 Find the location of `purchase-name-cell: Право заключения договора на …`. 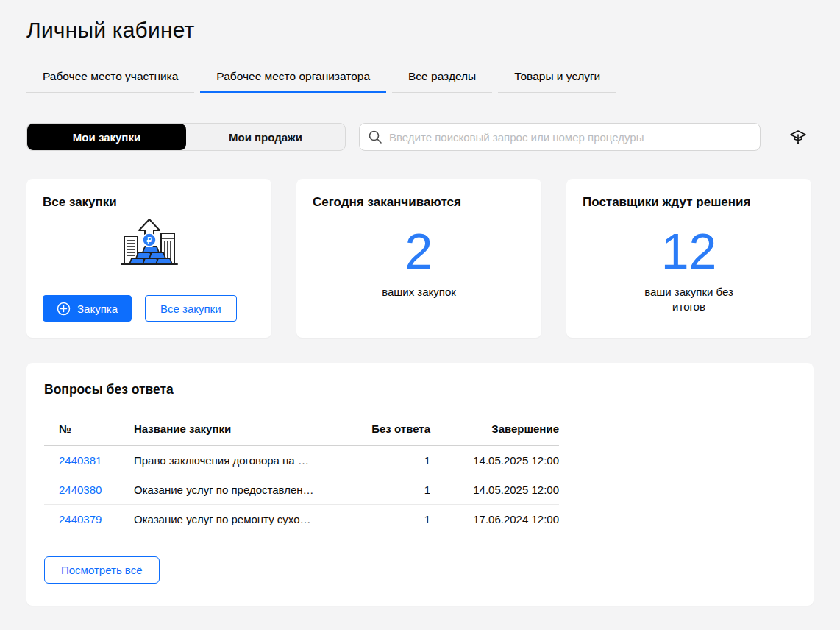

purchase-name-cell: Право заключения договора на … is located at coordinates (248, 461).